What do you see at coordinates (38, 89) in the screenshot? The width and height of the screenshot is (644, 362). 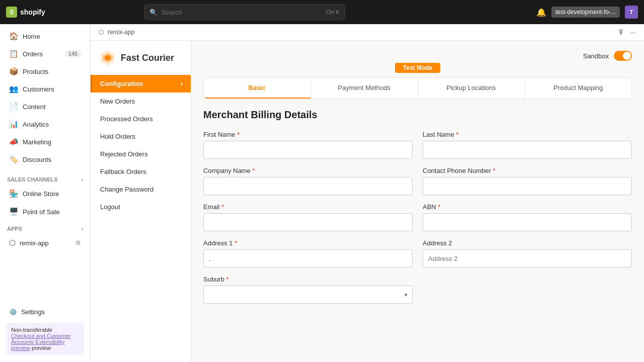 I see `sidebar-label-customers: Customers` at bounding box center [38, 89].